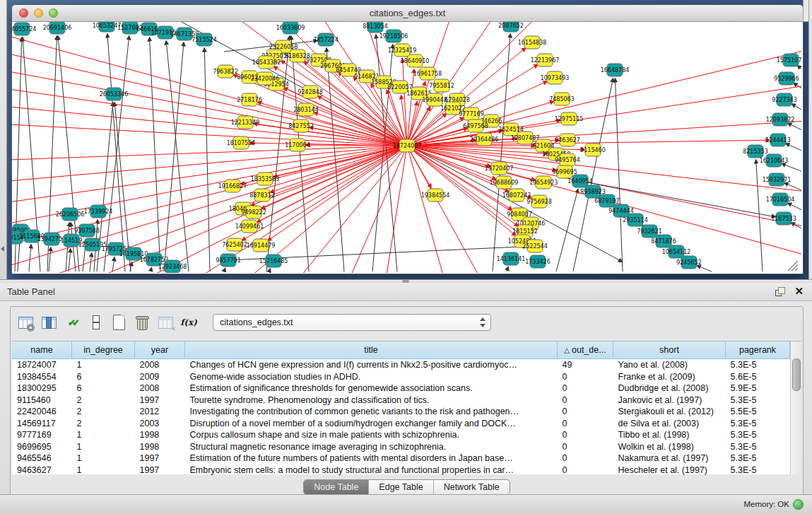  What do you see at coordinates (42, 447) in the screenshot?
I see `table-cell: 9699695` at bounding box center [42, 447].